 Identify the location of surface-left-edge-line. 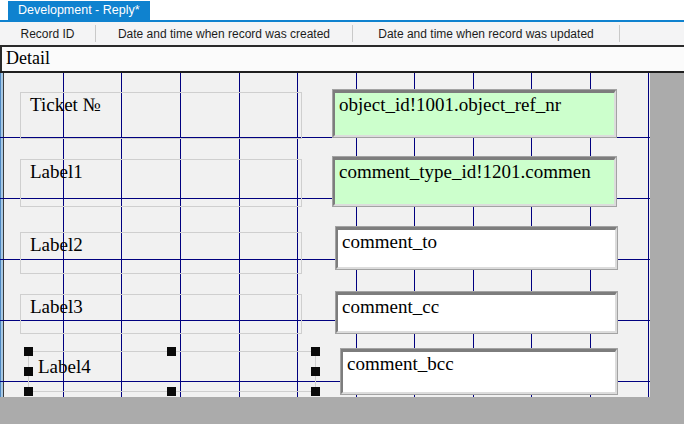
(4, 235).